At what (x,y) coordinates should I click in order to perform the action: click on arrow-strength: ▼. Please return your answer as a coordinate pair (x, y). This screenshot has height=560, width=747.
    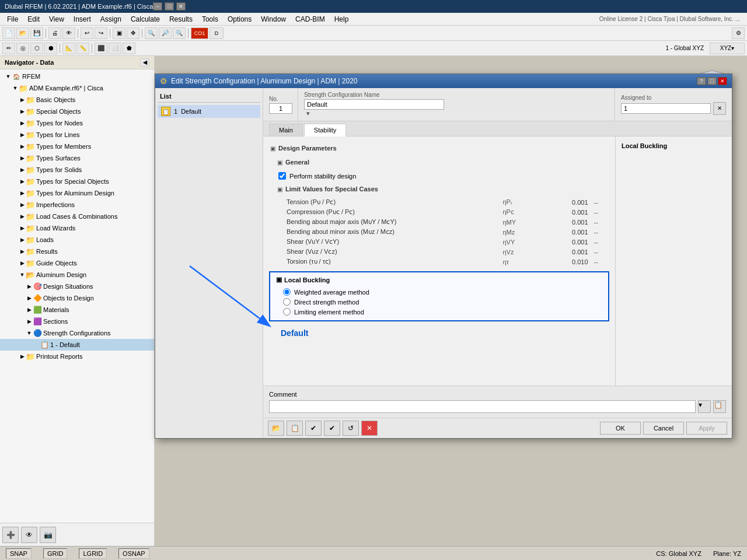
    Looking at the image, I should click on (29, 333).